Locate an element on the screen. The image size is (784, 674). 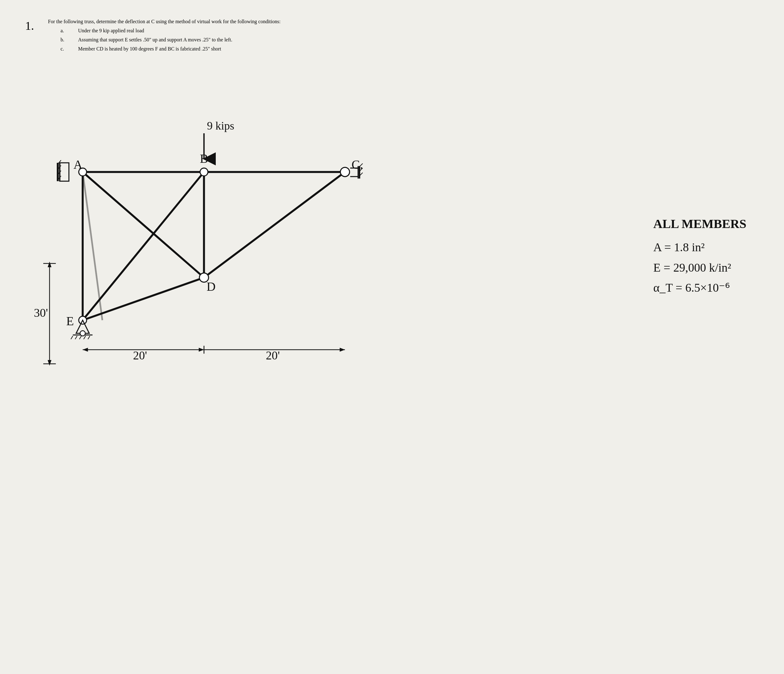
dim-30-text: 30' is located at coordinates (41, 313).